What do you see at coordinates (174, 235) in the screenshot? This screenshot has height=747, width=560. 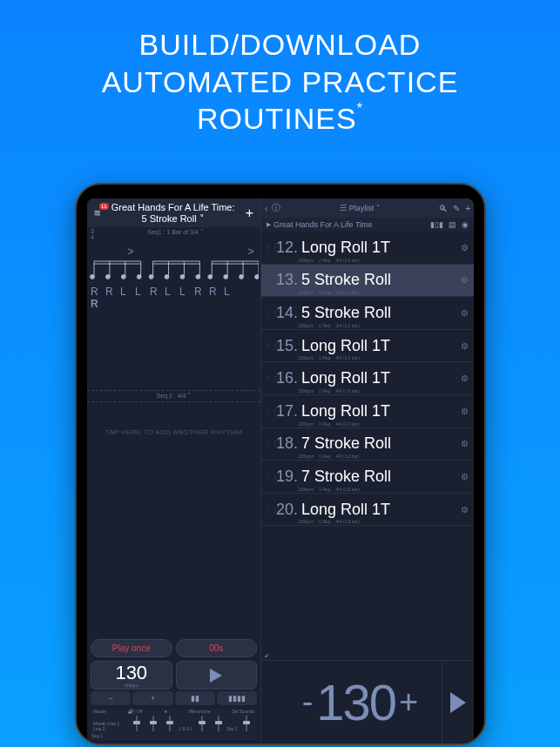 I see `seq-info-bar: 34 Seq1 : 1 Bar of 3/4 ˅` at bounding box center [174, 235].